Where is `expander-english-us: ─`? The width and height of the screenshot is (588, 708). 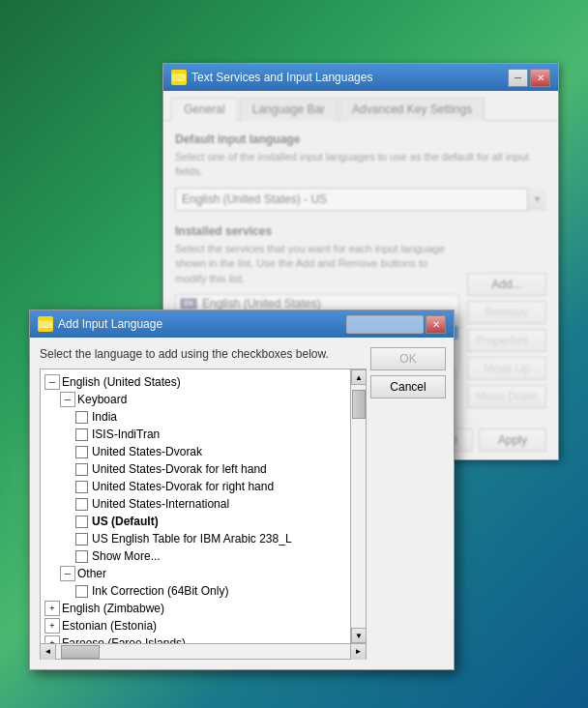 expander-english-us: ─ is located at coordinates (52, 382).